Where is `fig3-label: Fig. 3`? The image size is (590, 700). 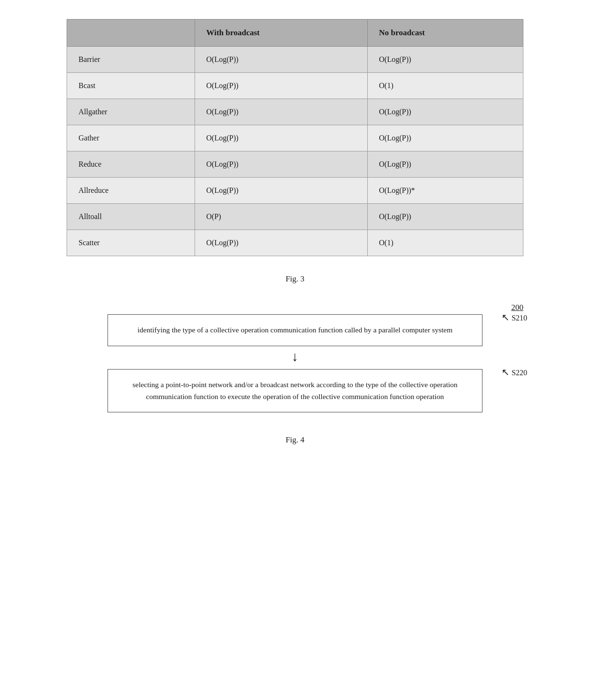
fig3-label: Fig. 3 is located at coordinates (295, 279).